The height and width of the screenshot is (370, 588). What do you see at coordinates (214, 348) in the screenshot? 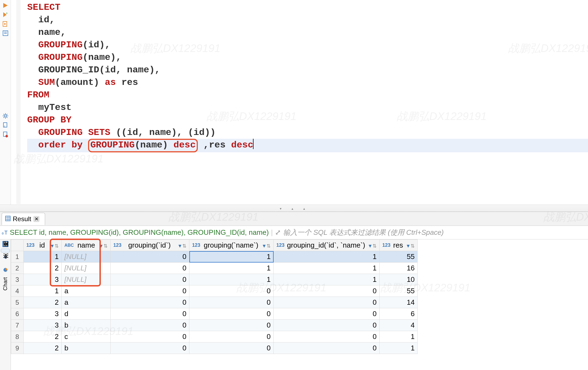
I see `table-row: 92b0001` at bounding box center [214, 348].